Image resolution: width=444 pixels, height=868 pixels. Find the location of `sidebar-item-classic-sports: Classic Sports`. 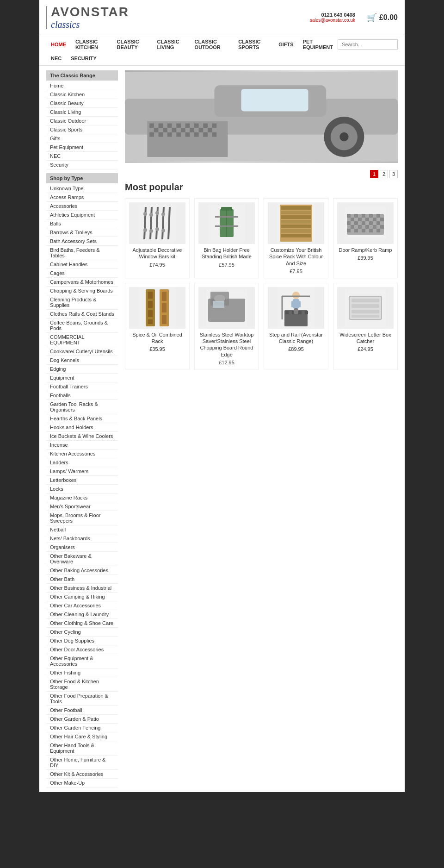

sidebar-item-classic-sports: Classic Sports is located at coordinates (82, 130).